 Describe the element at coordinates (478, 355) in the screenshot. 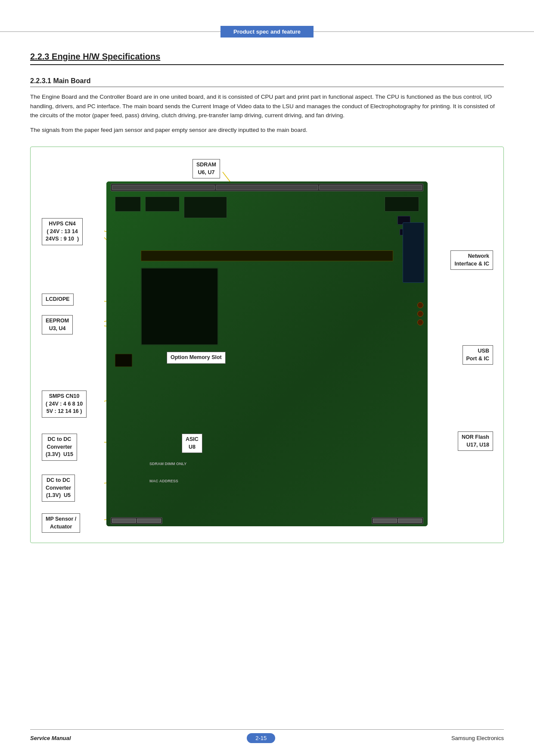

I see `label-usb: USB Port & IC` at that location.